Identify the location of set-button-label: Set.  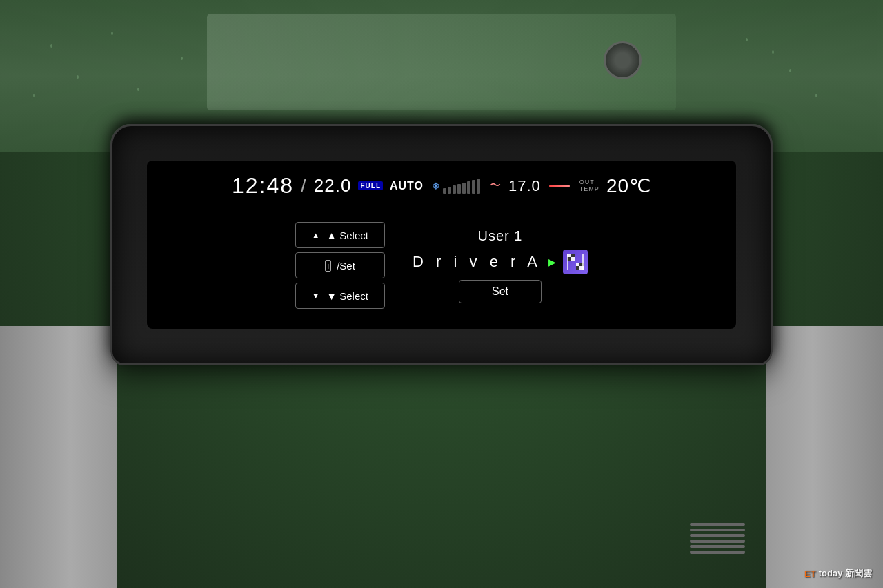
(500, 292).